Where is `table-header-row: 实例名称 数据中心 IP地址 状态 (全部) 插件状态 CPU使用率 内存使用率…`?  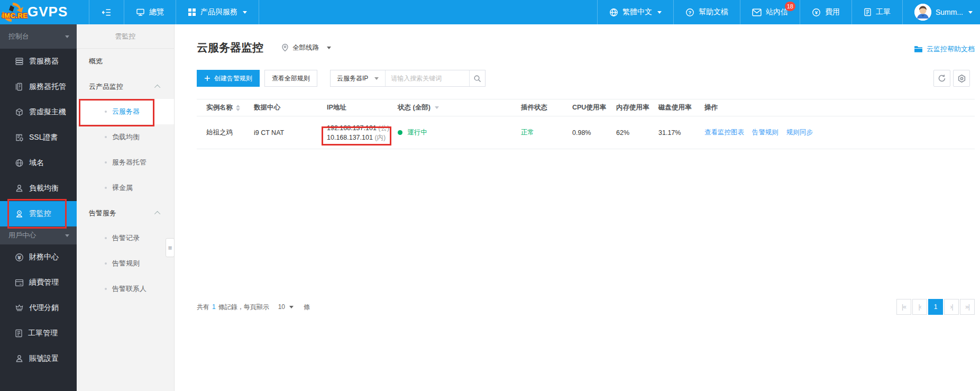
table-header-row: 实例名称 数据中心 IP地址 状态 (全部) 插件状态 CPU使用率 内存使用率… is located at coordinates (586, 108).